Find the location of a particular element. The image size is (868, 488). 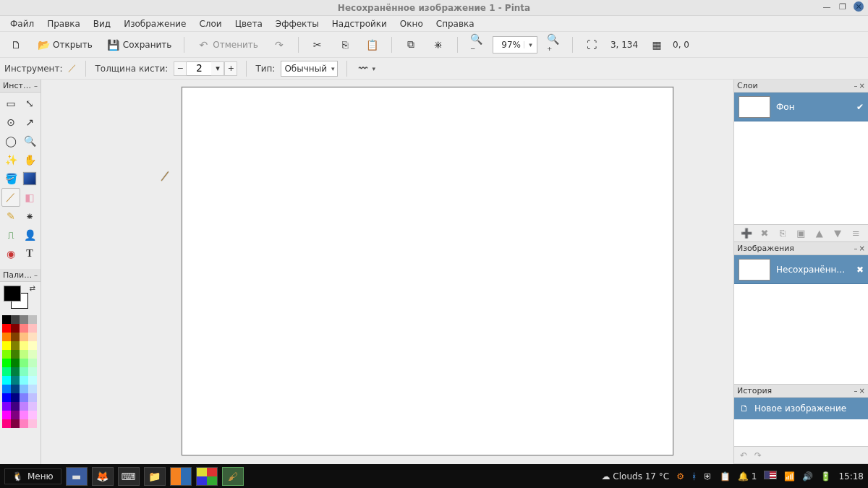

menu-file: Файл is located at coordinates (22, 24).